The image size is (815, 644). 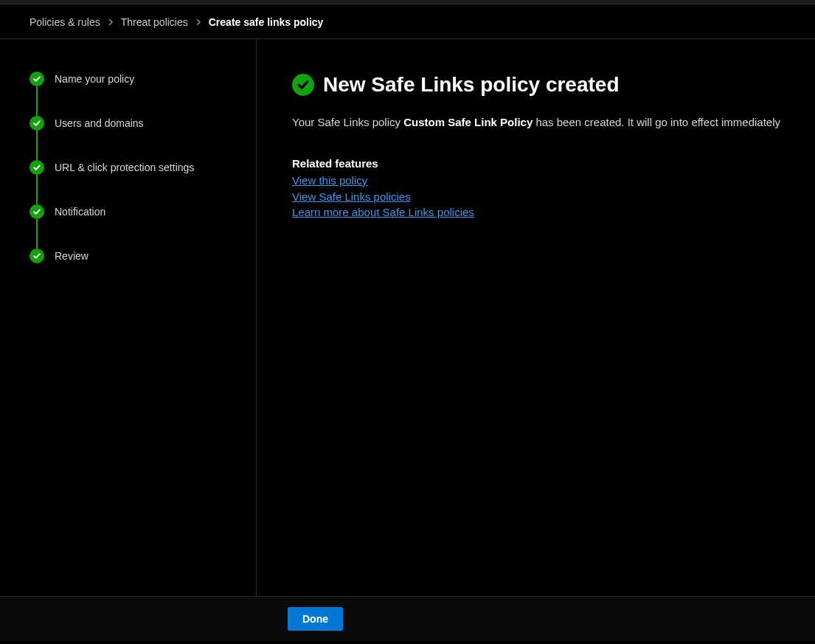 I want to click on done-button: Done, so click(x=316, y=619).